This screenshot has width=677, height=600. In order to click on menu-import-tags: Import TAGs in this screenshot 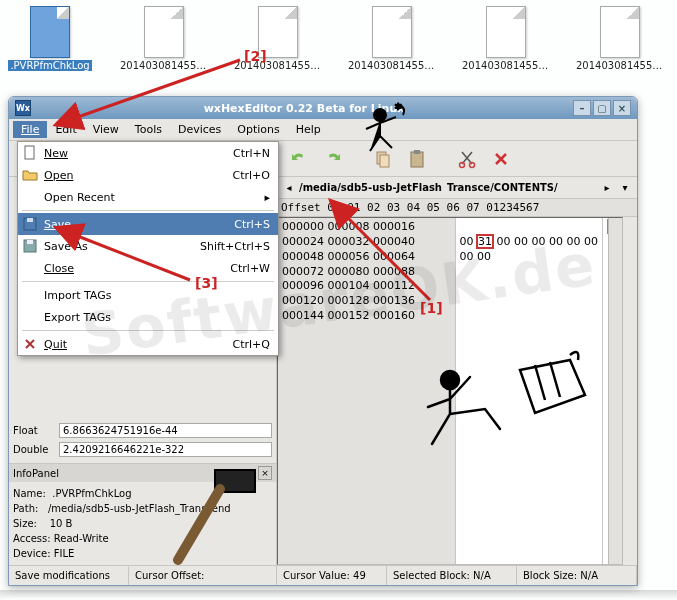, I will do `click(148, 295)`.